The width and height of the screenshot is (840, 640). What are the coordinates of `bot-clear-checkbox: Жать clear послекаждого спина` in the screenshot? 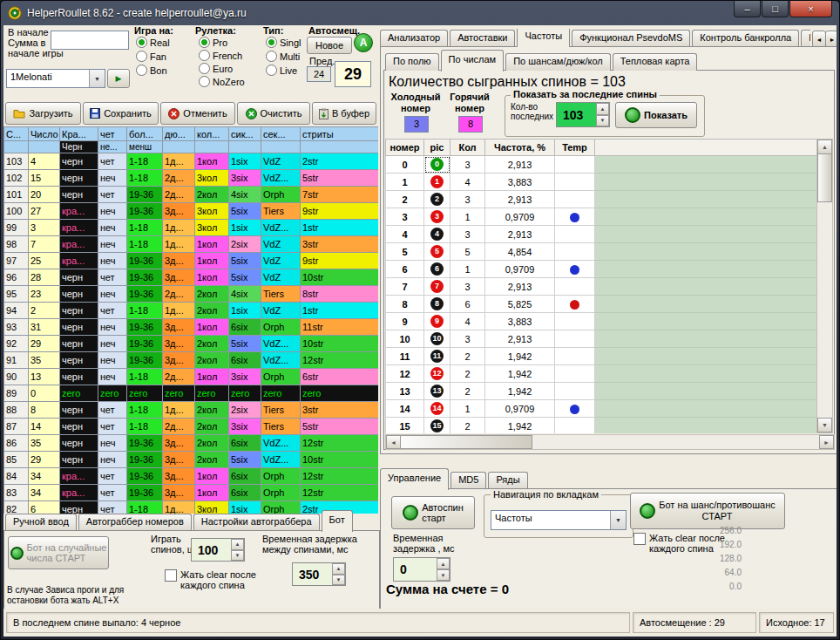 It's located at (211, 580).